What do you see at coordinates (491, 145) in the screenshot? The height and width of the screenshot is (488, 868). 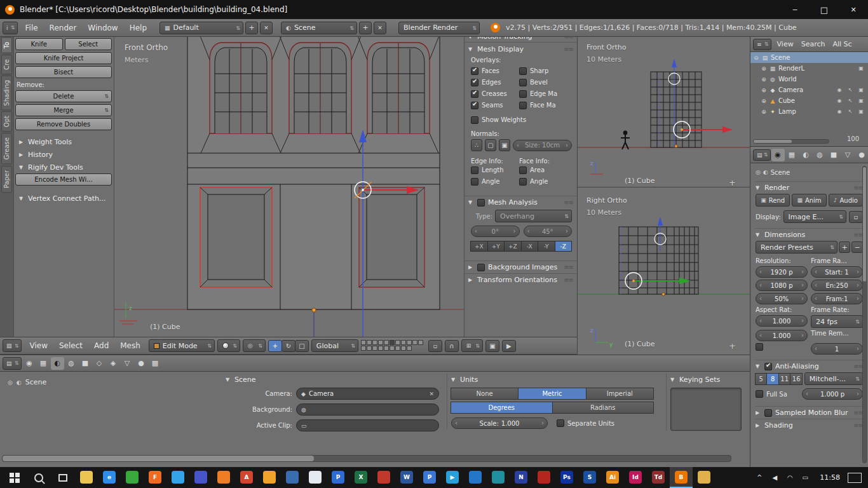 I see `loose-edge-normals-toggle: ▢` at bounding box center [491, 145].